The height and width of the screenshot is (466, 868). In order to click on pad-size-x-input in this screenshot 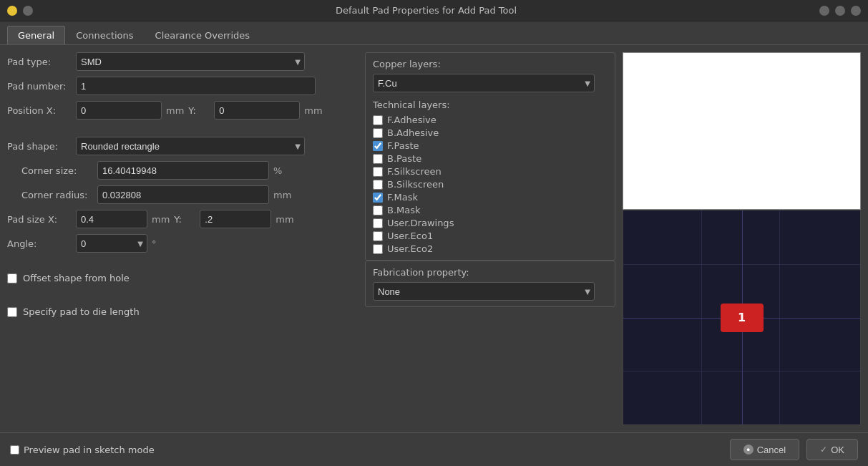, I will do `click(112, 219)`.